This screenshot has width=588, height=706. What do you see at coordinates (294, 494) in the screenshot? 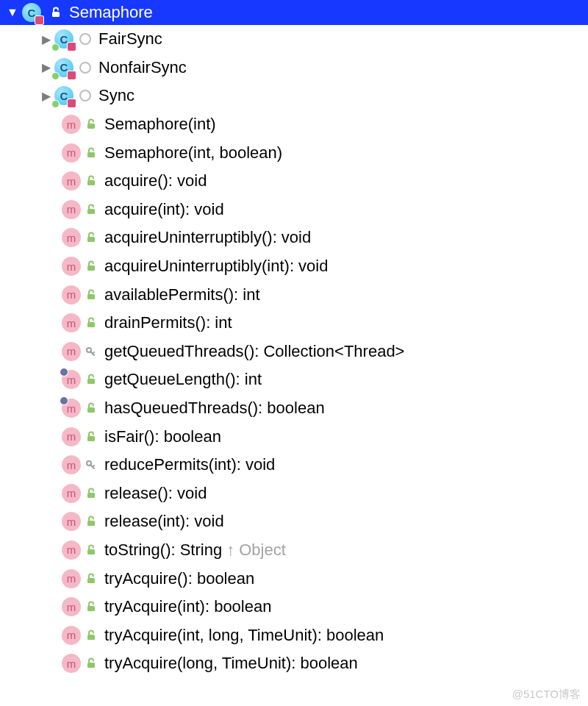
I see `member-node: ▶mrelease(): void` at bounding box center [294, 494].